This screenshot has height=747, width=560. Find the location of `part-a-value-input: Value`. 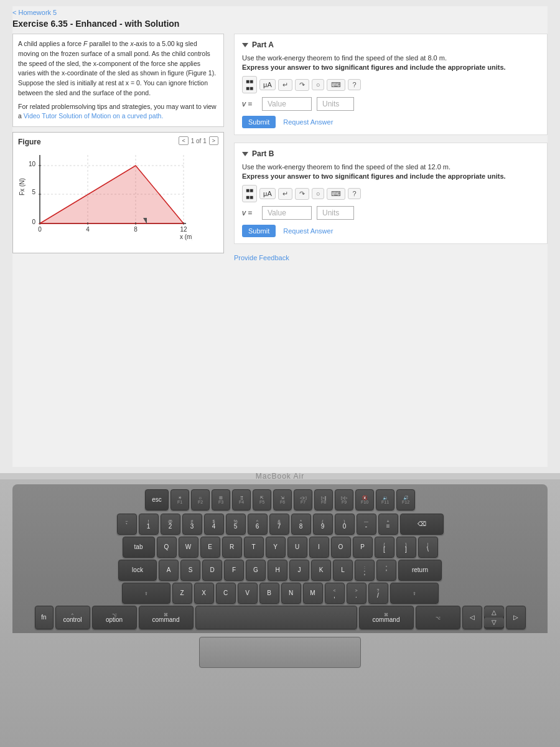

part-a-value-input: Value is located at coordinates (287, 104).